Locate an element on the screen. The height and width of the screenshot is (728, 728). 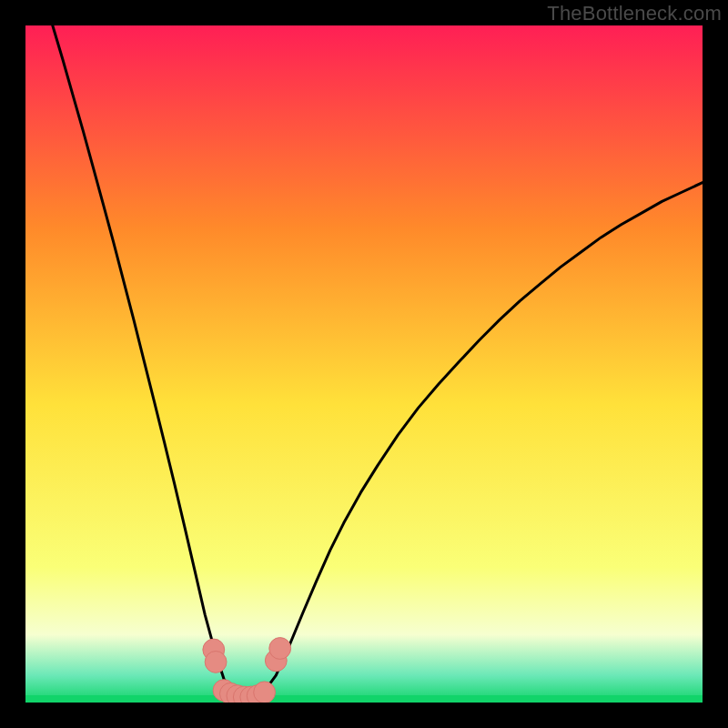
watermark-text: TheBottleneck.com is located at coordinates (634, 14).